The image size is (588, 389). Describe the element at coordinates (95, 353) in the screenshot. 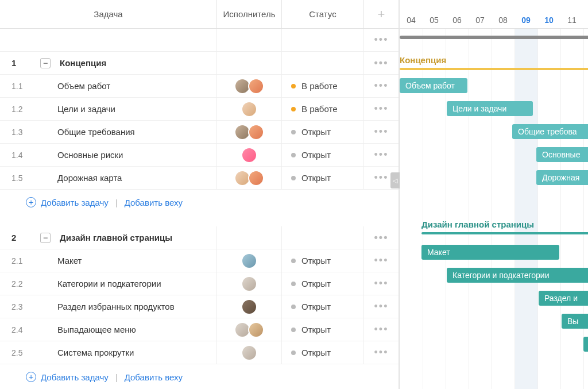

I see `task-name: Система прокрутки` at that location.